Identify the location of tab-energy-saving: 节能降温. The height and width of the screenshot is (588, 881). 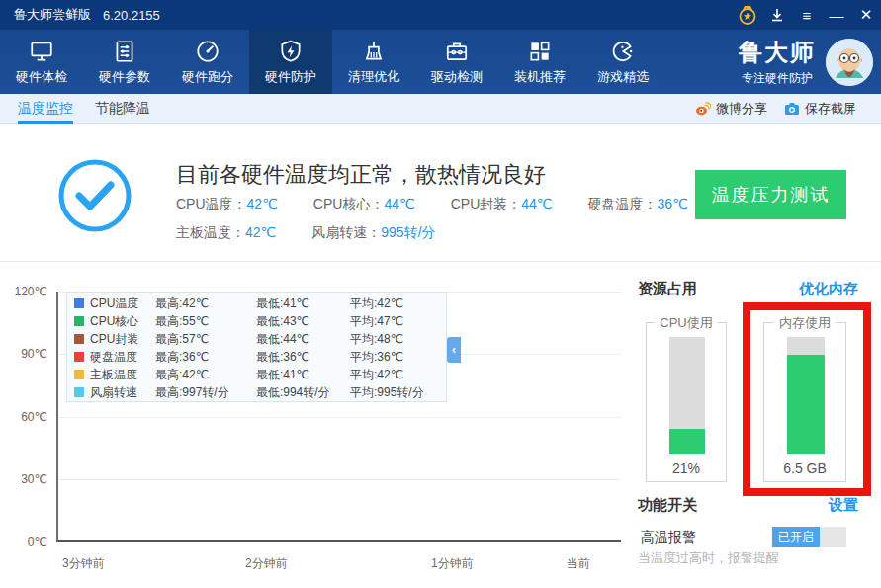
(123, 109).